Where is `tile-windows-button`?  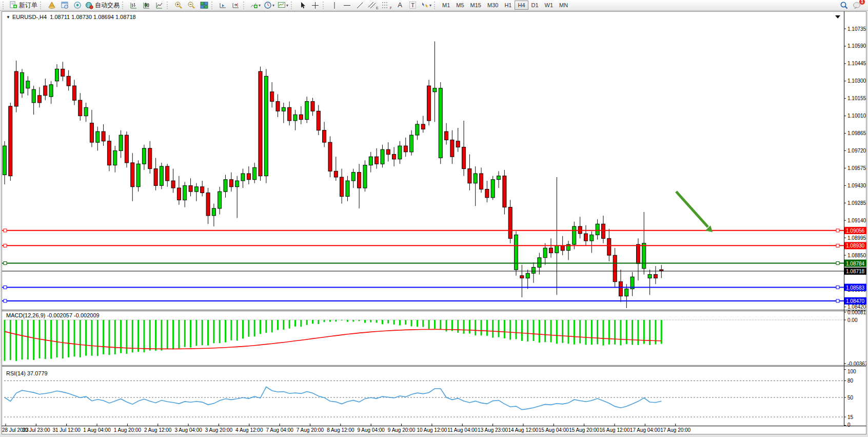 tile-windows-button is located at coordinates (204, 5).